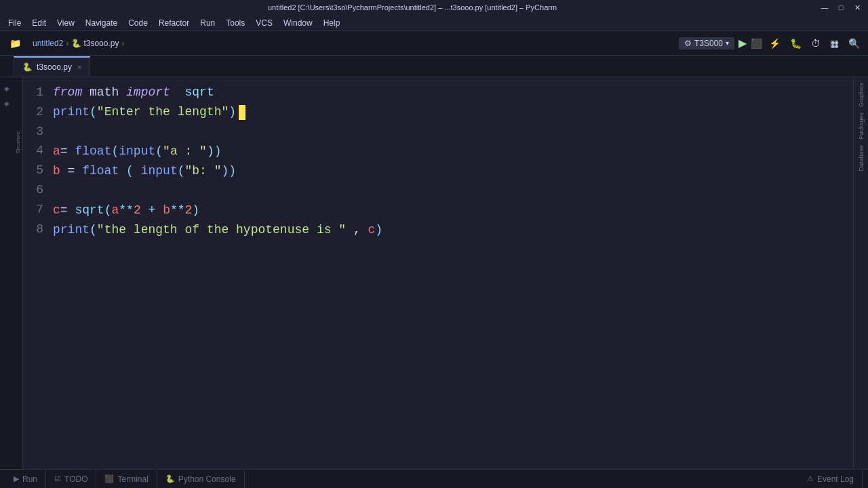  What do you see at coordinates (33, 150) in the screenshot?
I see `line-num-4: 4` at bounding box center [33, 150].